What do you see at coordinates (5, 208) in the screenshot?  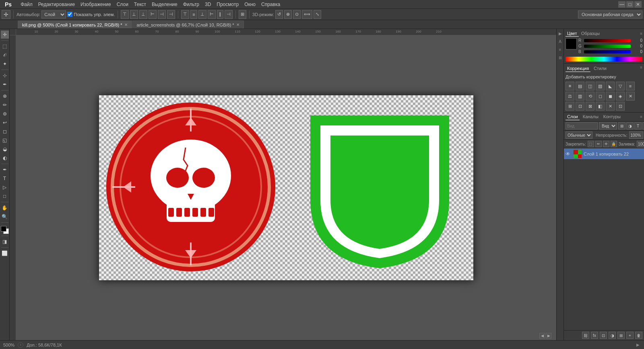 I see `hand-tool: ✋` at bounding box center [5, 208].